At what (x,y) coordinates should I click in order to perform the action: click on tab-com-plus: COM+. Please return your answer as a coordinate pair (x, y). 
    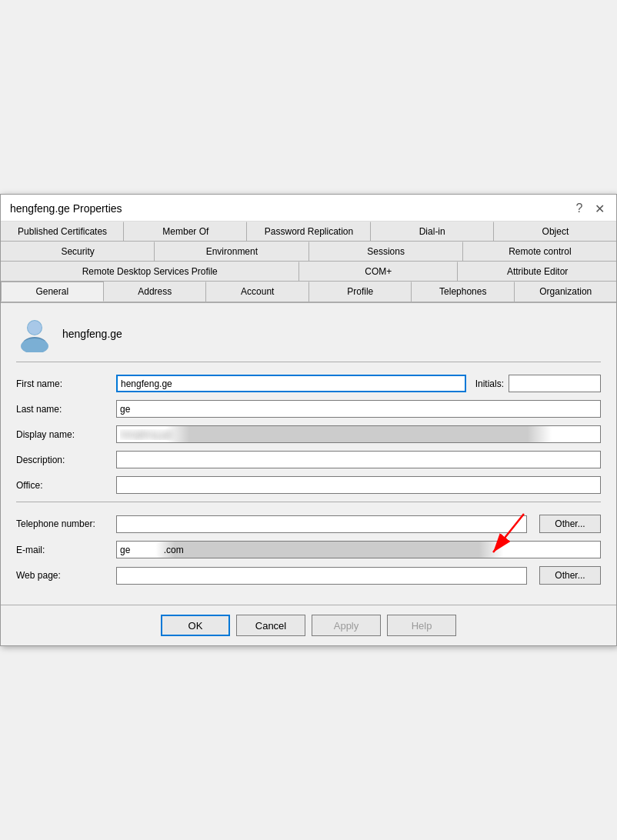
    Looking at the image, I should click on (379, 271).